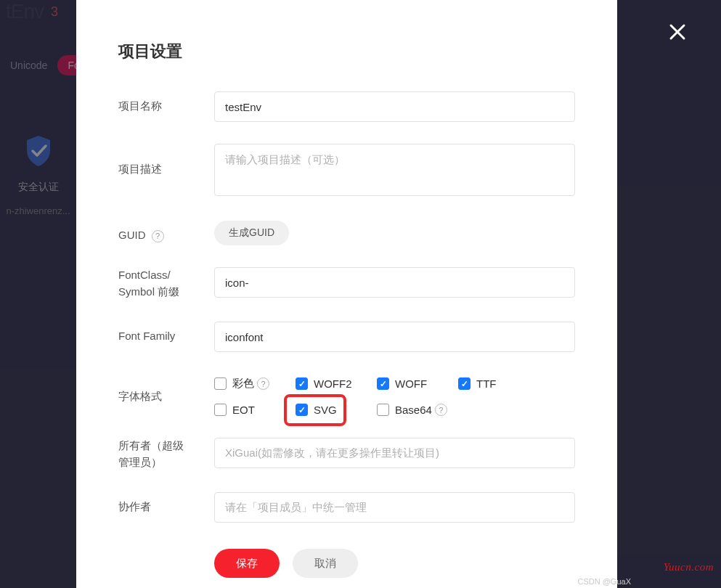 This screenshot has height=588, width=721. I want to click on project-desc-input, so click(395, 170).